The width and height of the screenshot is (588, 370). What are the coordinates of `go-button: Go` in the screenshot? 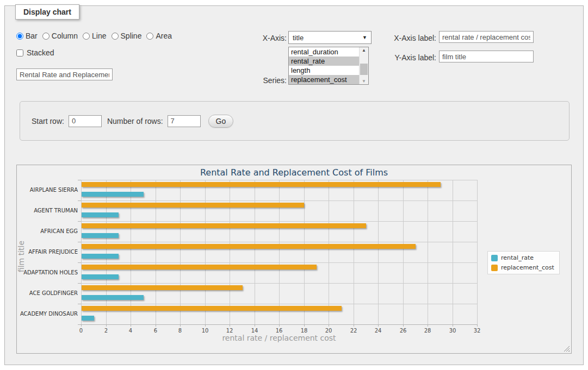 It's located at (221, 121).